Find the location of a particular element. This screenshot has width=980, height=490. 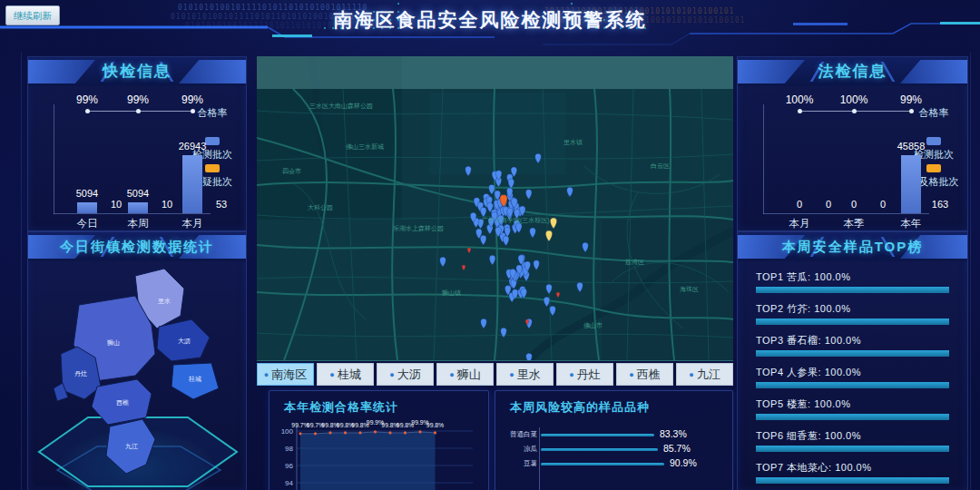

top-samples-panel: 本周安全样品TOP榜 TOP1 苦瓜: 100.0%TOP2 竹芥: 100.0… is located at coordinates (853, 361).